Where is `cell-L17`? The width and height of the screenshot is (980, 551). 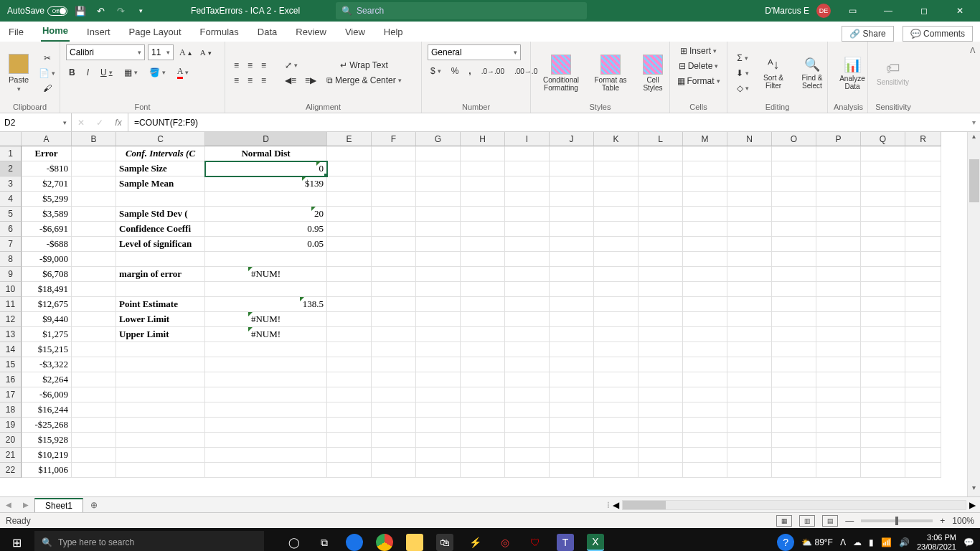 cell-L17 is located at coordinates (661, 395).